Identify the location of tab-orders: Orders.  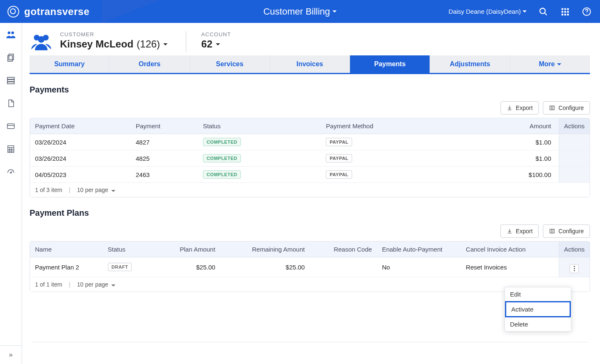
(150, 64).